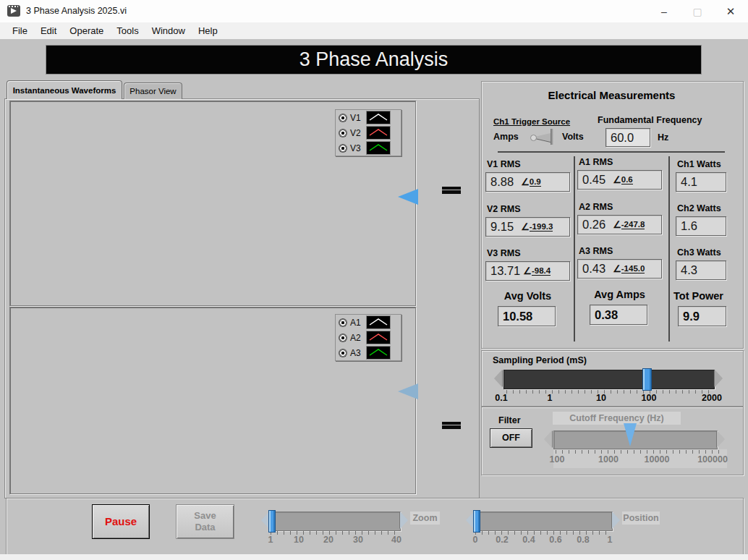 The height and width of the screenshot is (560, 748). What do you see at coordinates (619, 294) in the screenshot?
I see `avg-amps-label: Avg Amps` at bounding box center [619, 294].